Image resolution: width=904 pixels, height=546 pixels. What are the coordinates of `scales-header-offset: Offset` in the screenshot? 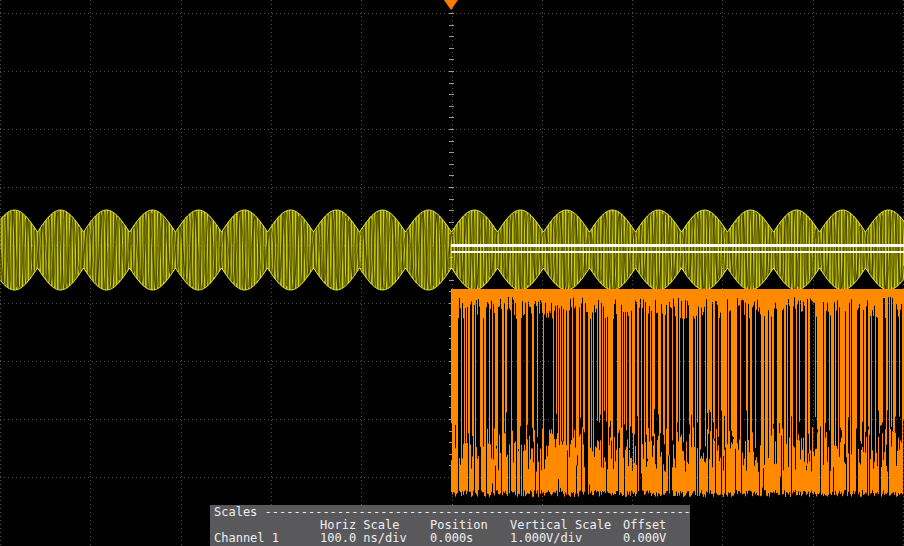 It's located at (656, 526).